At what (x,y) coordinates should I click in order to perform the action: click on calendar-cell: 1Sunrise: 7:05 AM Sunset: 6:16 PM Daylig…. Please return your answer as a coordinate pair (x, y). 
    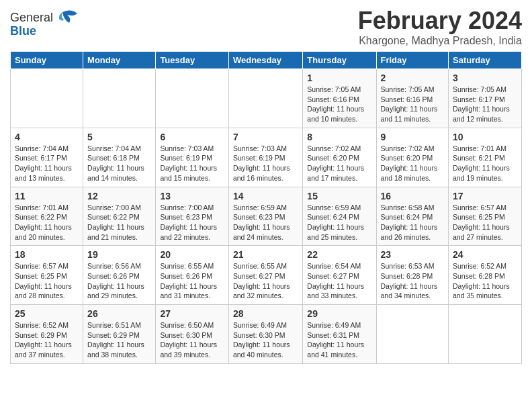
    Looking at the image, I should click on (340, 99).